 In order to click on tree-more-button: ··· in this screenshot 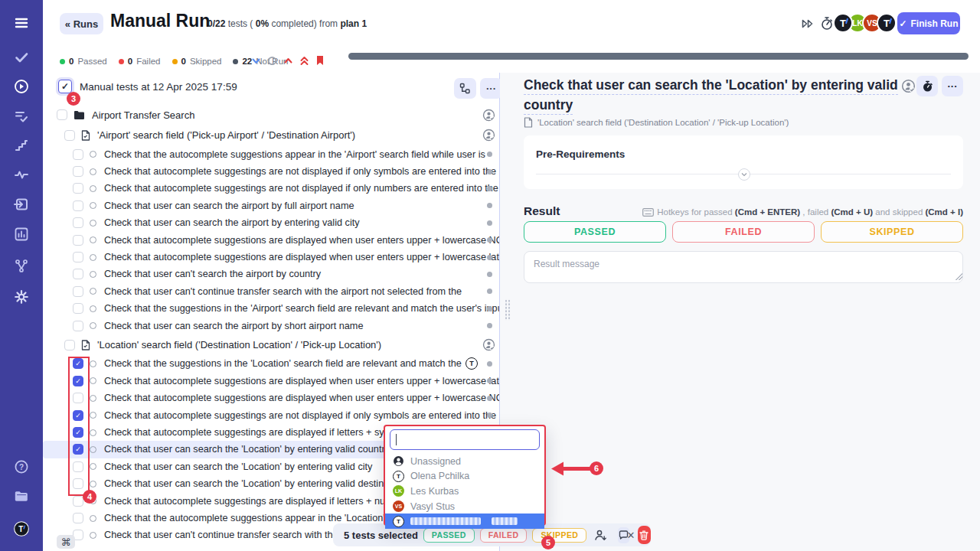, I will do `click(492, 89)`.